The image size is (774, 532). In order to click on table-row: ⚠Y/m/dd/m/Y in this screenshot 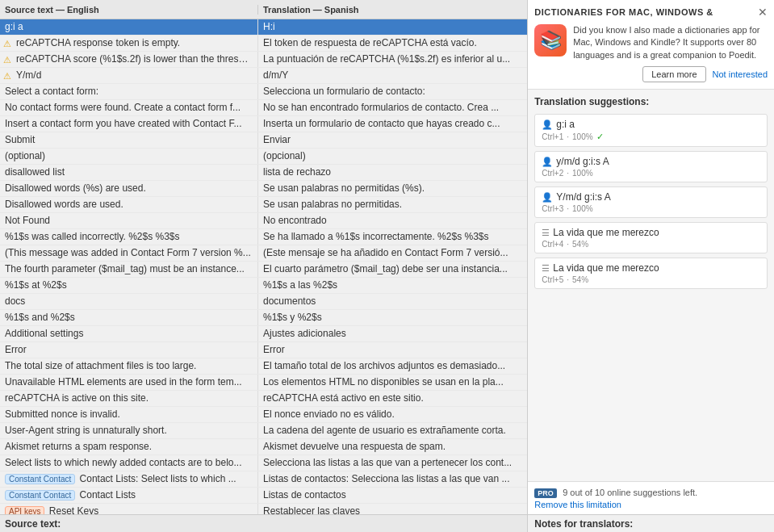, I will do `click(263, 76)`.